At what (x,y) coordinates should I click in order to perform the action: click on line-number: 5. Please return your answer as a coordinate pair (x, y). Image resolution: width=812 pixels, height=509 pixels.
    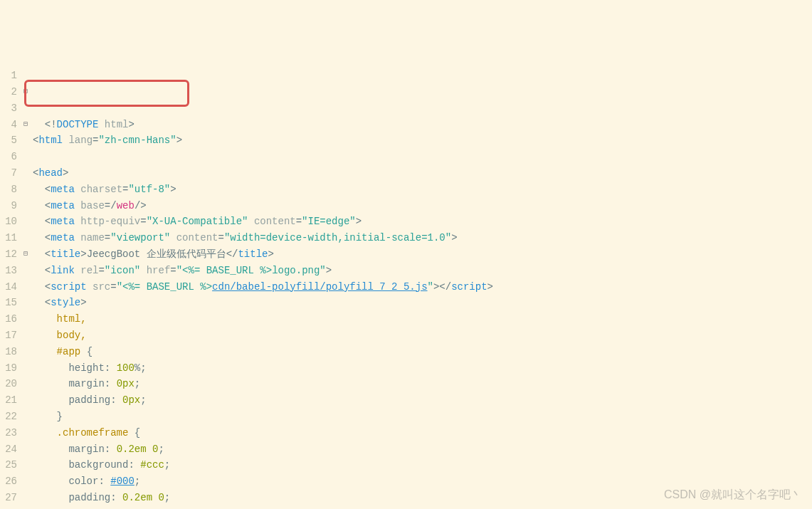
    Looking at the image, I should click on (9, 141).